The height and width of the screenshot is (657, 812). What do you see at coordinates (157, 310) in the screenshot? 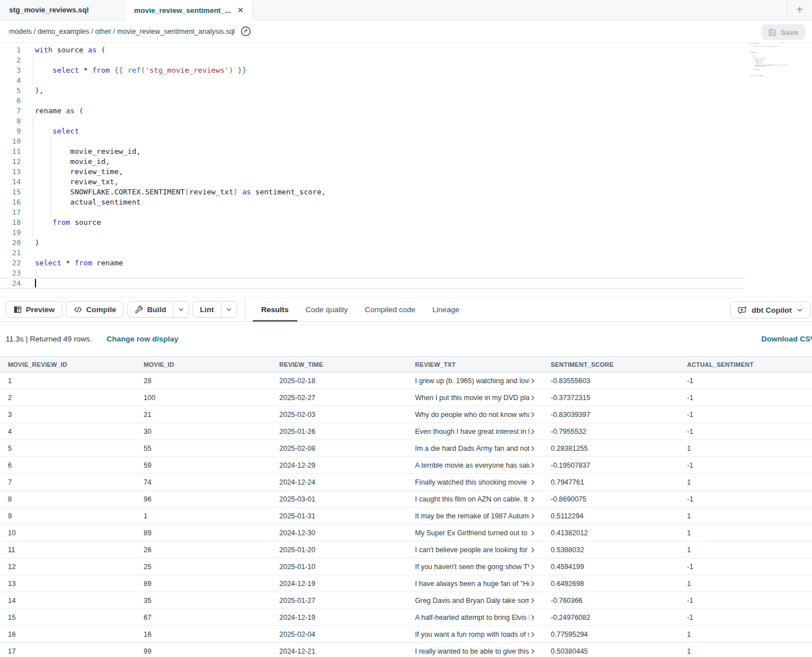
I see `build-label: Build` at bounding box center [157, 310].